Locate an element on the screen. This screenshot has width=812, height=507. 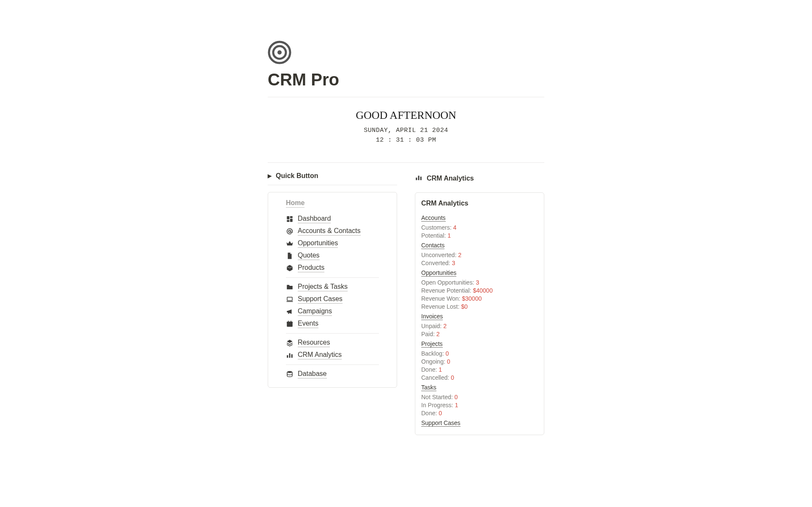
cat-contacts: Contacts is located at coordinates (433, 245).